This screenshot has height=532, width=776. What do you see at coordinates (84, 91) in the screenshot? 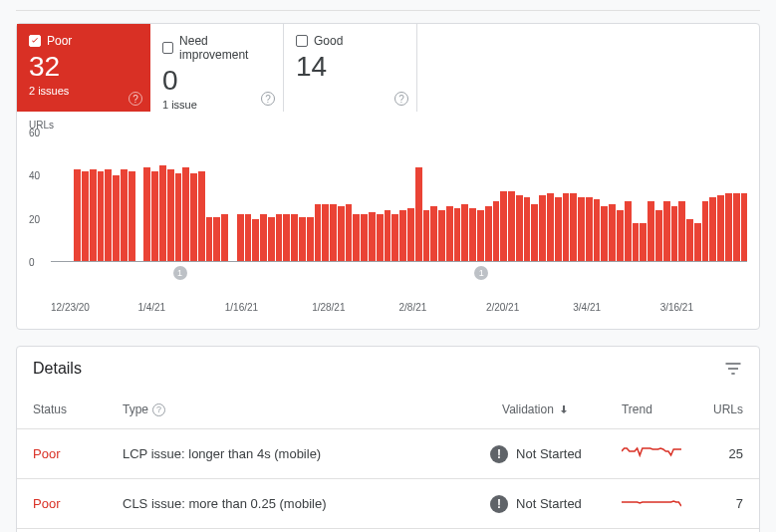
I see `status-card-sub: 2 issues` at bounding box center [84, 91].